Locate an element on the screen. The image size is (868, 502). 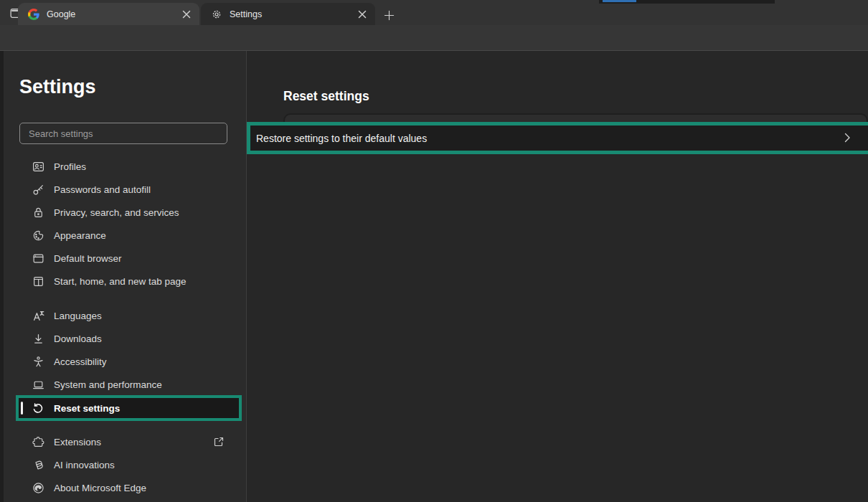
gear-icon is located at coordinates (217, 14).